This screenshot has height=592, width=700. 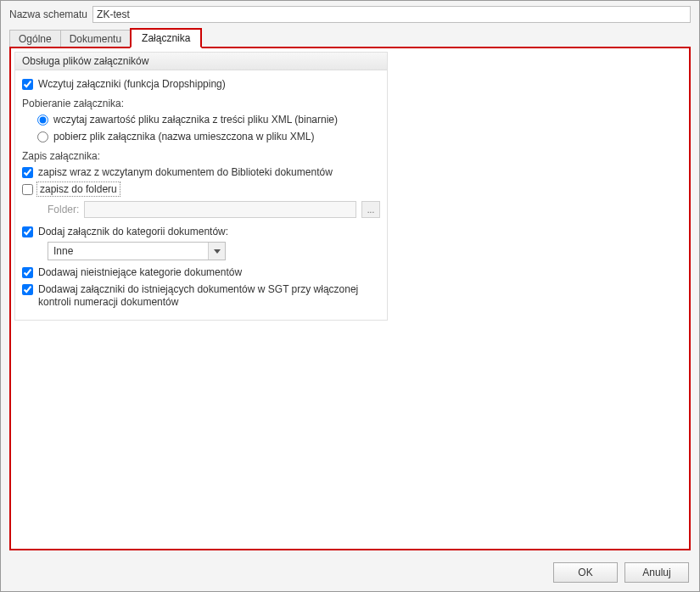 What do you see at coordinates (371, 209) in the screenshot?
I see `folder-browse-button: ...` at bounding box center [371, 209].